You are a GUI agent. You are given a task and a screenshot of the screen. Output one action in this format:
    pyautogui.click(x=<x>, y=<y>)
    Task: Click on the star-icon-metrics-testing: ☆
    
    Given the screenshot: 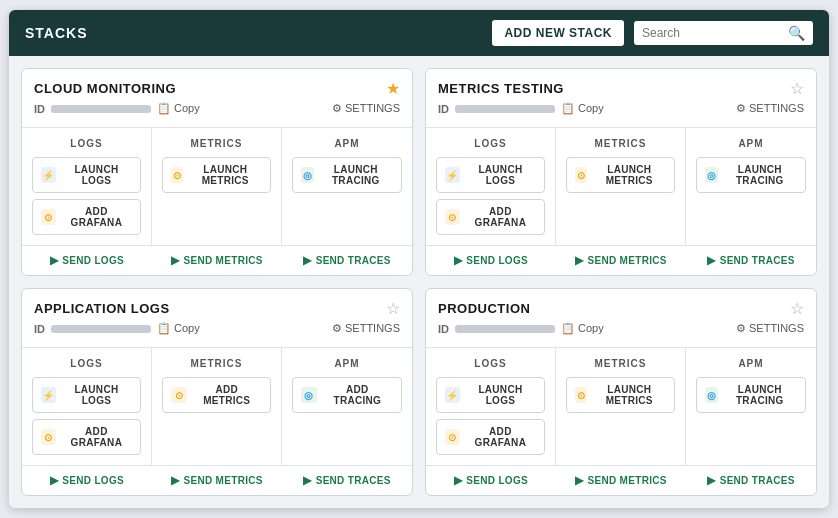 What is the action you would take?
    pyautogui.click(x=797, y=88)
    